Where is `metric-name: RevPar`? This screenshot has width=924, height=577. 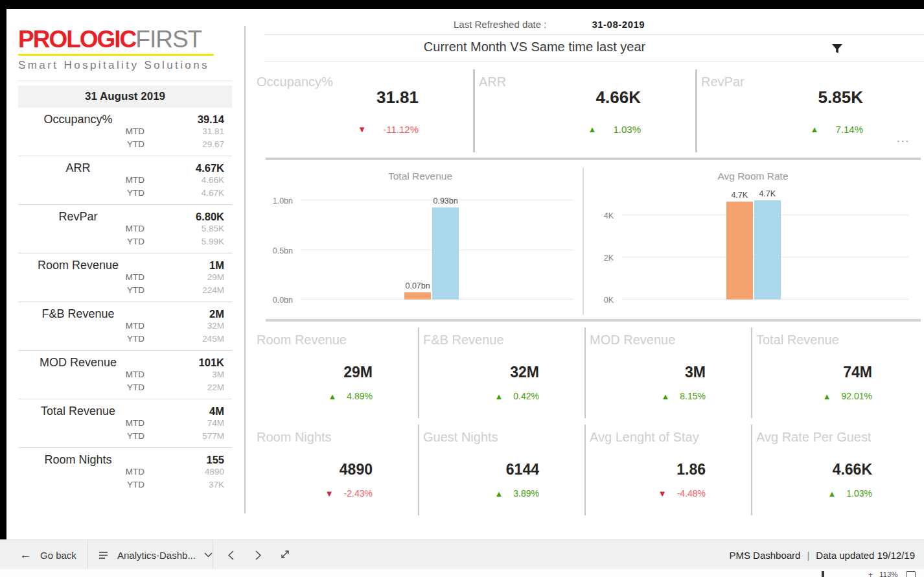
metric-name: RevPar is located at coordinates (78, 217).